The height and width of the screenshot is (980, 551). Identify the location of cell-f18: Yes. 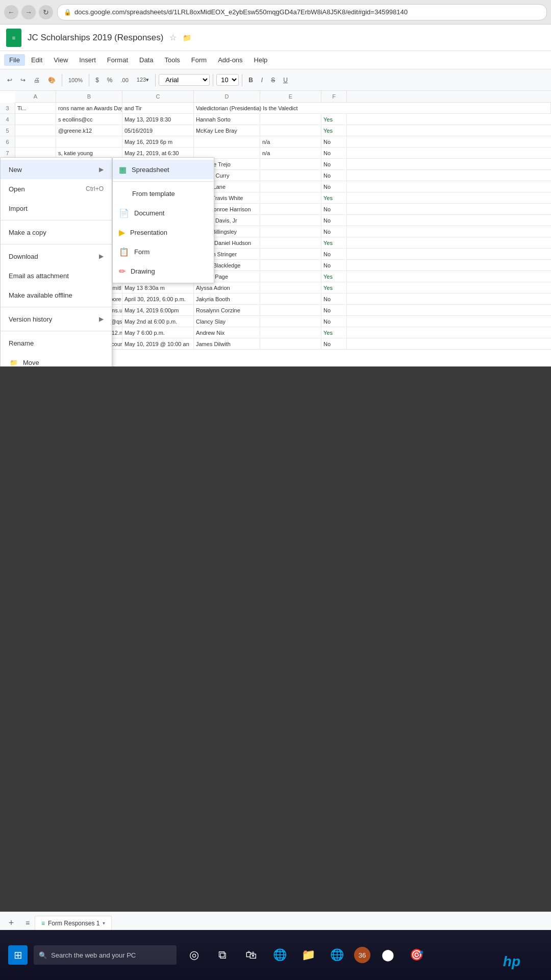
(334, 277).